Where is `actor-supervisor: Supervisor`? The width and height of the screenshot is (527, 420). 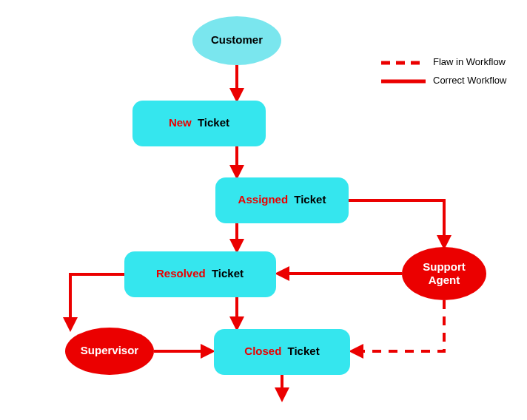 actor-supervisor: Supervisor is located at coordinates (110, 351).